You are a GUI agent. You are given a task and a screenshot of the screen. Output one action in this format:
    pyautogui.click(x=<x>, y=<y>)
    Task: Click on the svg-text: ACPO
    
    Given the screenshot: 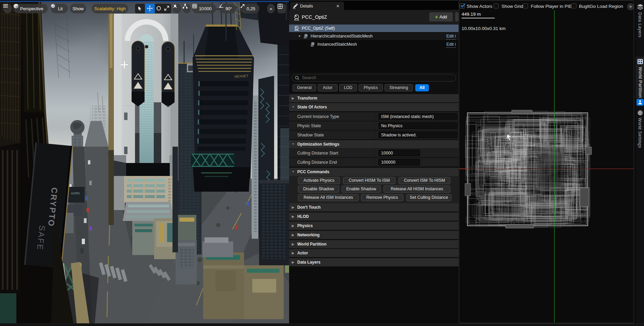 What is the action you would take?
    pyautogui.click(x=75, y=193)
    